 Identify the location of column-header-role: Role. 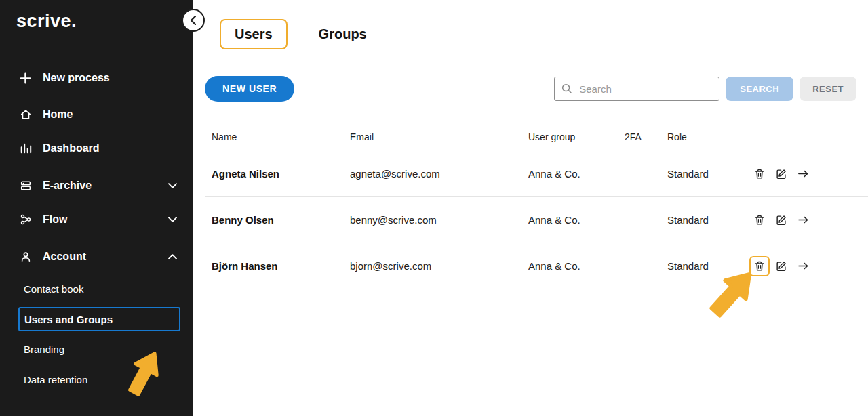
(704, 137).